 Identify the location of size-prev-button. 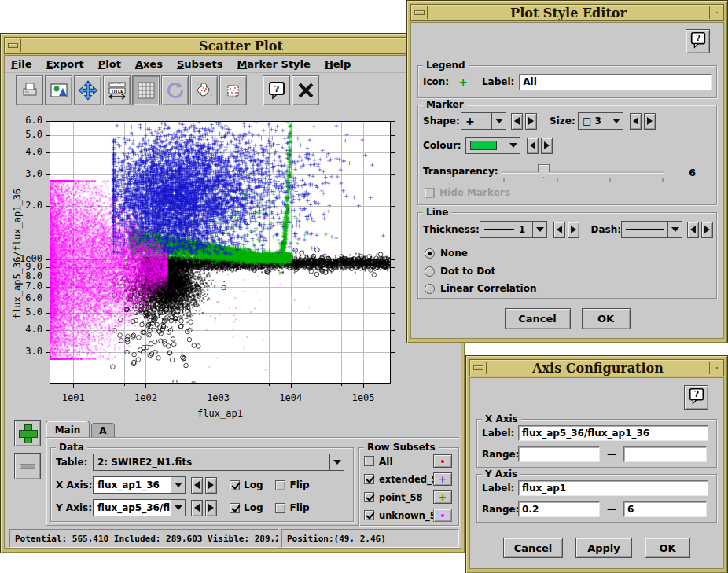
(635, 121).